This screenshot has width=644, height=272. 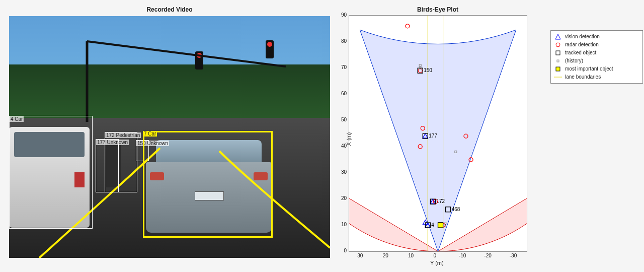 What do you see at coordinates (123, 135) in the screenshot?
I see `detection-label: 172 Pedestrian` at bounding box center [123, 135].